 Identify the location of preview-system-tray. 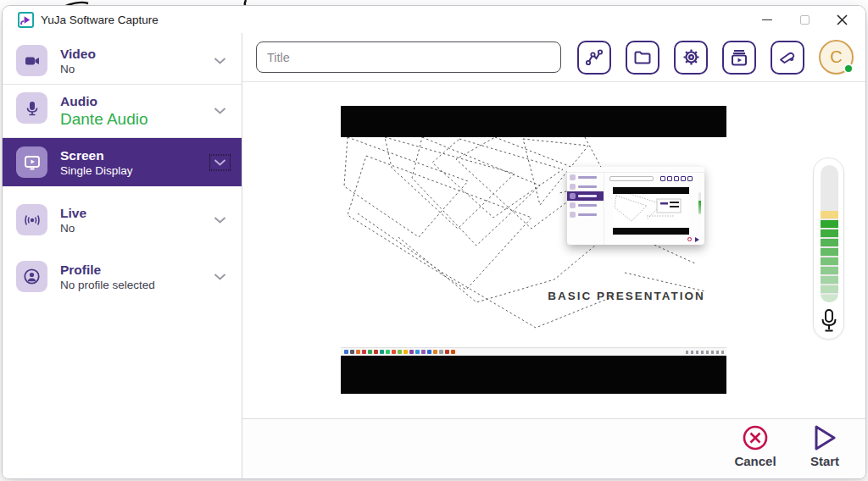
(705, 352).